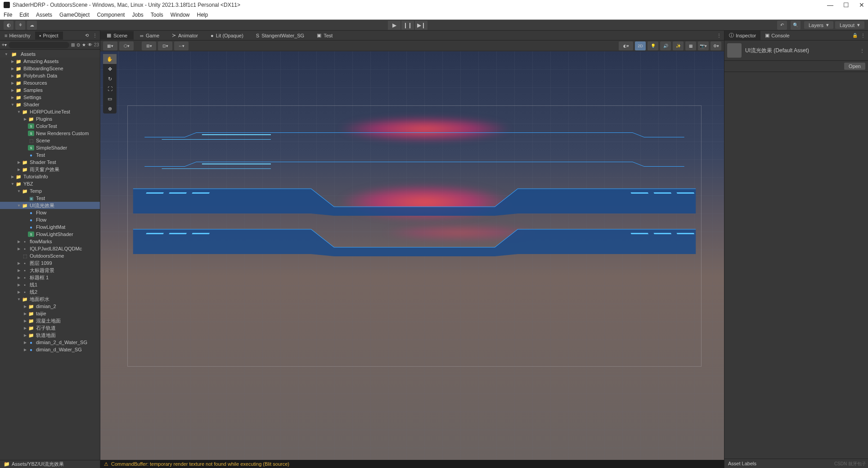 This screenshot has height=468, width=868. What do you see at coordinates (50, 314) in the screenshot?
I see `tree-item: 📁taijie` at bounding box center [50, 314].